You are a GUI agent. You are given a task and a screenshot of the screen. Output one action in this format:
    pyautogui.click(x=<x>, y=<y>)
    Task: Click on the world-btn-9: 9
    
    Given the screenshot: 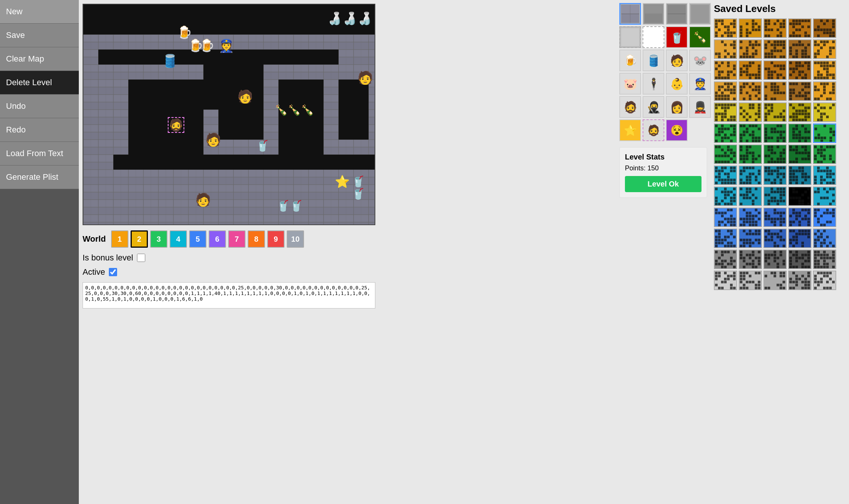 What is the action you would take?
    pyautogui.click(x=276, y=239)
    